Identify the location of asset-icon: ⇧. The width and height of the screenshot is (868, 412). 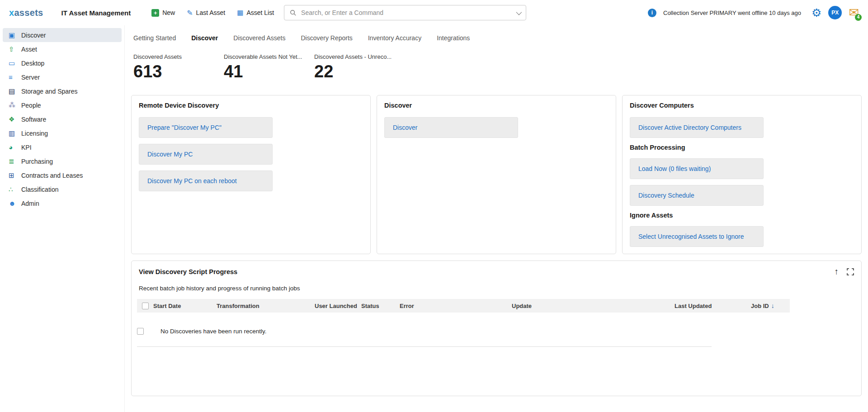
(15, 49).